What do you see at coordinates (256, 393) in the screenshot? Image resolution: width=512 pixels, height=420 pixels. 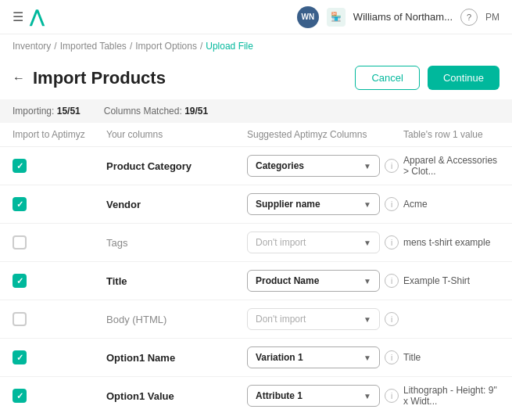 I see `table-row: Option1 Value Attribute 1 ▼ i Lithograph…` at bounding box center [256, 393].